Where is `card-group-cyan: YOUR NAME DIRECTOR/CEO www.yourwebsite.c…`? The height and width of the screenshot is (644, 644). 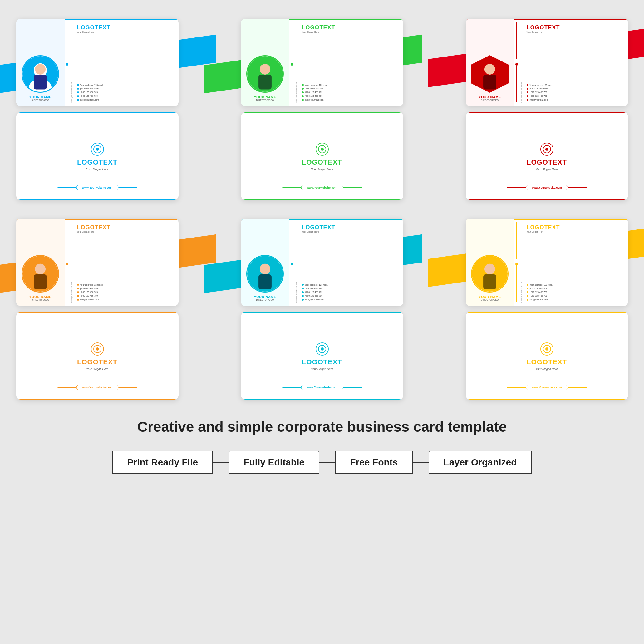 card-group-cyan: YOUR NAME DIRECTOR/CEO www.yourwebsite.c… is located at coordinates (322, 309).